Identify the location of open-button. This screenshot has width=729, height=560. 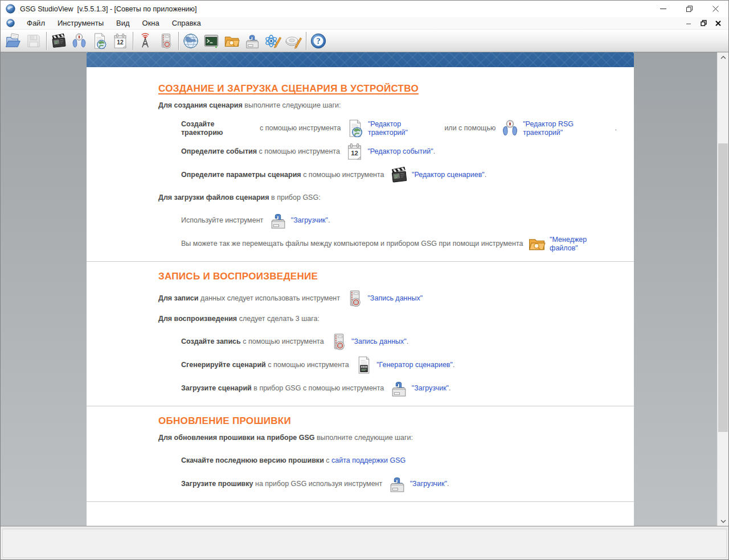
(13, 41).